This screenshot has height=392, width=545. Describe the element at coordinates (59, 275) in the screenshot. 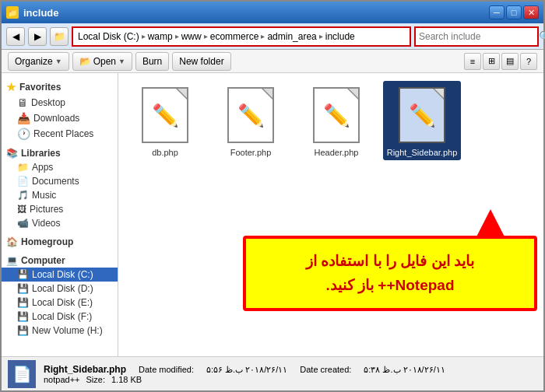

I see `sidebar-item-local-disk-c: 💾 Local Disk (C:)` at that location.